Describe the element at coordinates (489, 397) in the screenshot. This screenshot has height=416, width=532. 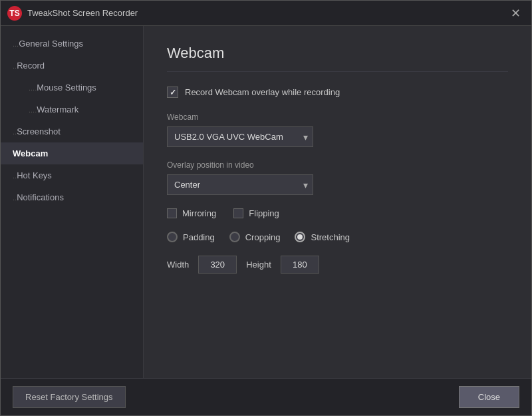
I see `close-button: Close` at that location.